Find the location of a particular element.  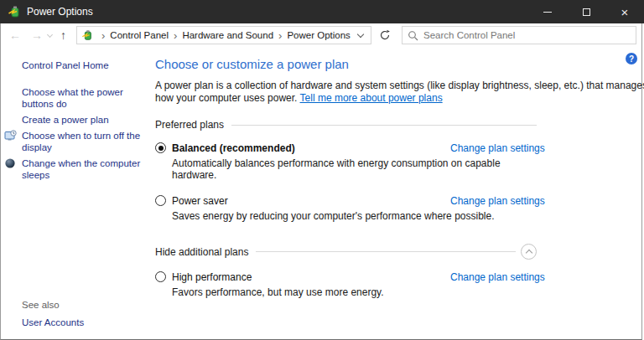

plan-description: Automatically balances performance with … is located at coordinates (354, 169).